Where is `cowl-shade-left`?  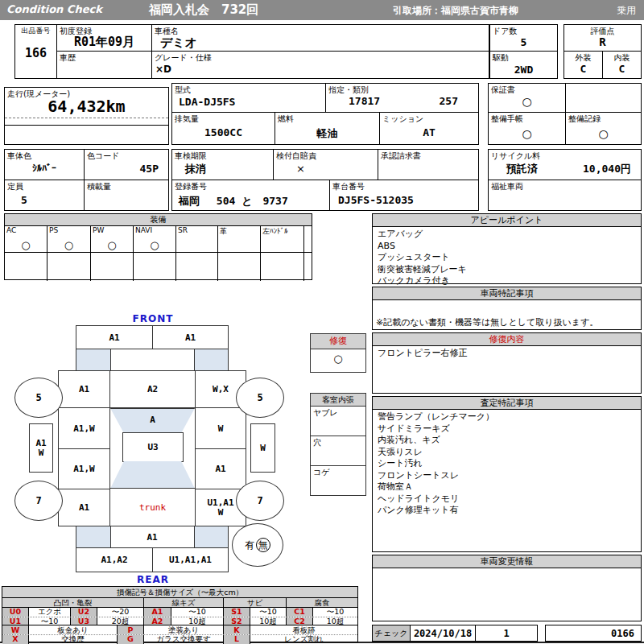 cowl-shade-left is located at coordinates (93, 360).